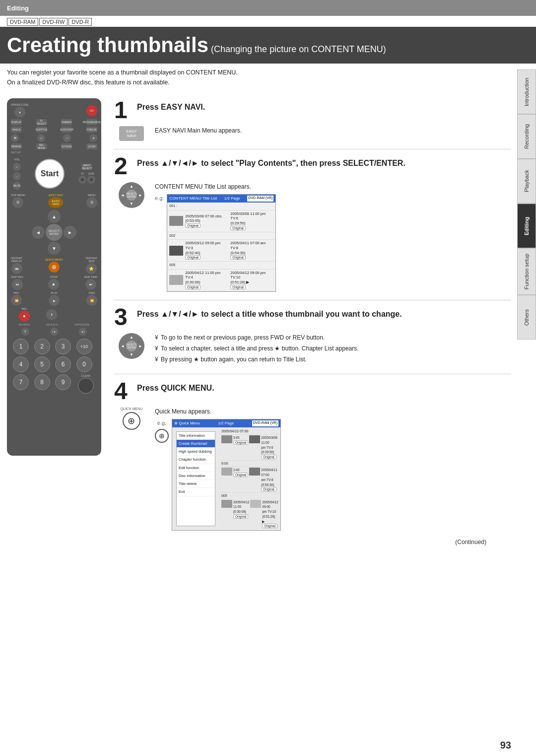 Image resolution: width=536 pixels, height=756 pixels. Describe the element at coordinates (333, 338) in the screenshot. I see `bullet-1: To go to the next or previous page, pres…` at that location.